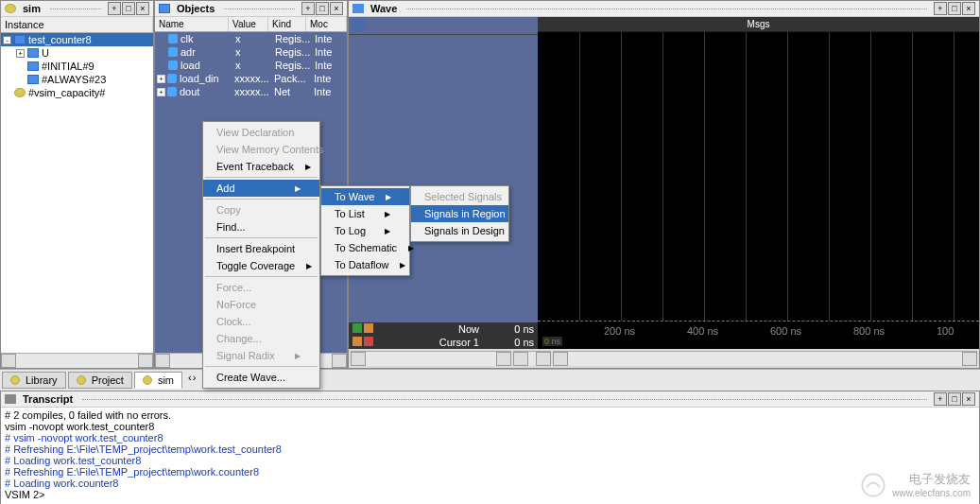  I want to click on tree-item-testcounter8: -test_counter8, so click(77, 40).